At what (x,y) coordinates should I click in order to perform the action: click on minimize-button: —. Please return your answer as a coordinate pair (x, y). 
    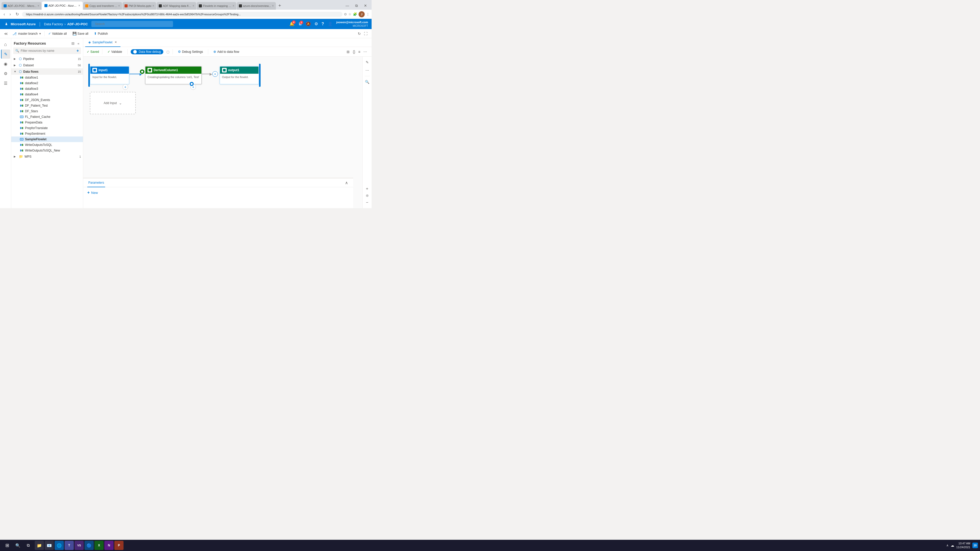
    Looking at the image, I should click on (347, 6).